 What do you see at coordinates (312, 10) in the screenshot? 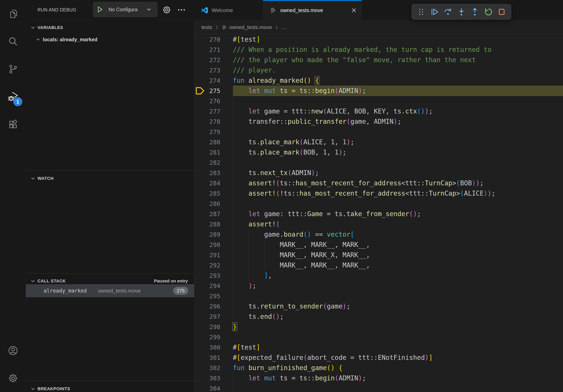
I see `tab-owned-tests-move: owned_tests.move` at bounding box center [312, 10].